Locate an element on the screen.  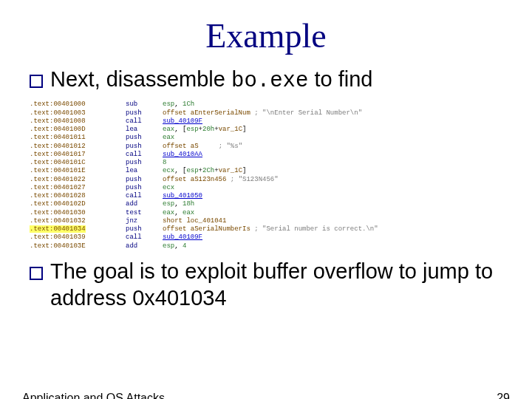
disasm-row: .text:00401027pushecx is located at coordinates (281, 188).